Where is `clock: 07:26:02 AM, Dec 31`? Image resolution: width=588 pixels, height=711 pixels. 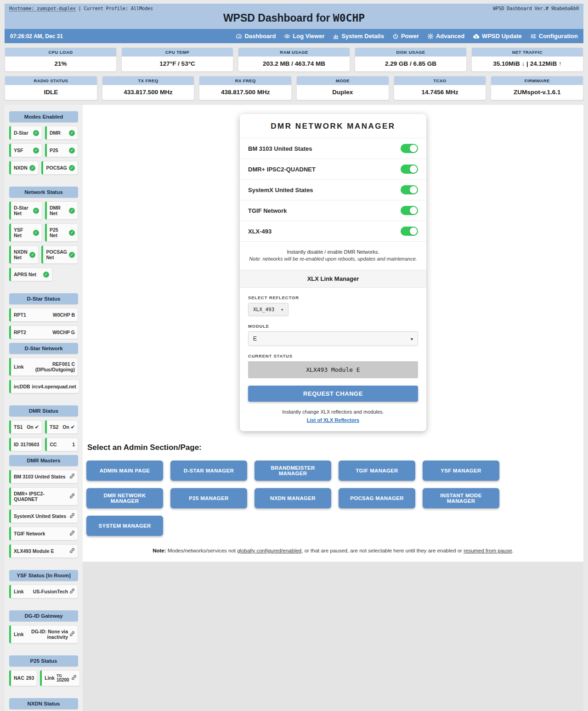
clock: 07:26:02 AM, Dec 31 is located at coordinates (37, 36).